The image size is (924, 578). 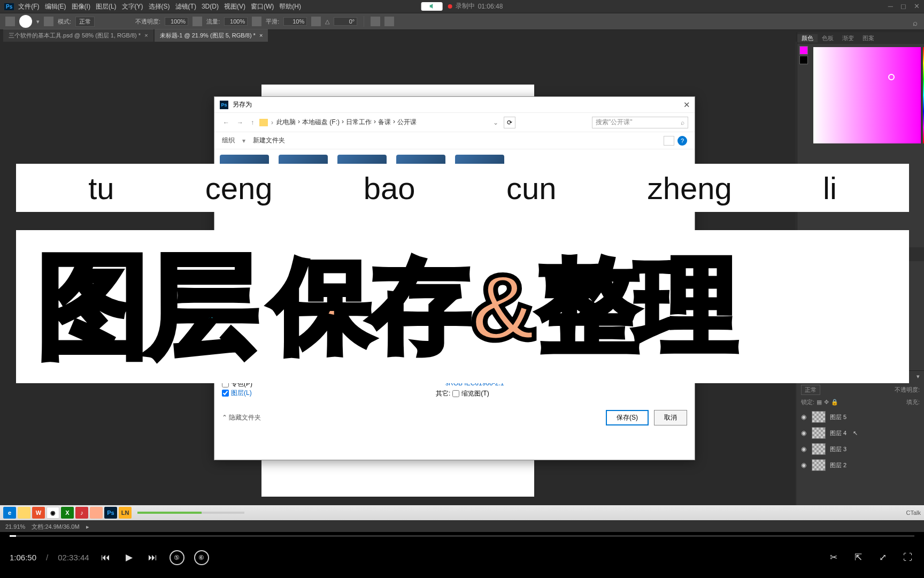 What do you see at coordinates (269, 140) in the screenshot?
I see `new-folder-button: 新建文件夹` at bounding box center [269, 140].